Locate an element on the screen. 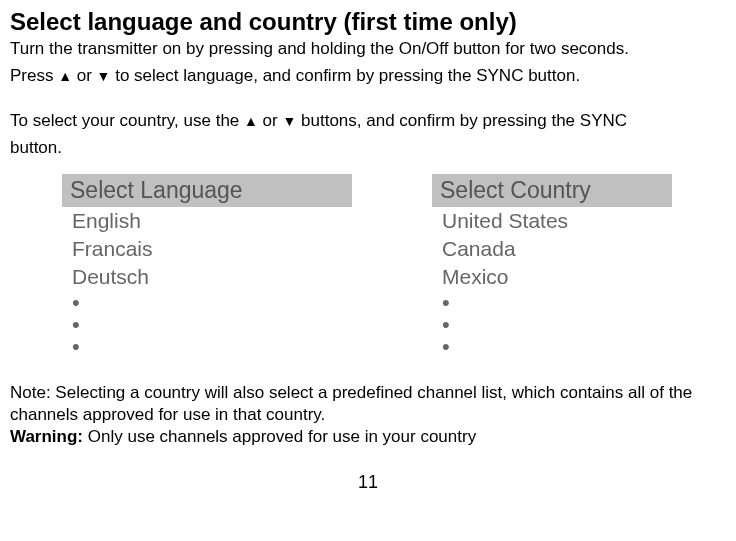 This screenshot has height=541, width=736. instruction-line-3: To select your country, use the ▲ or ▼ b… is located at coordinates (368, 122).